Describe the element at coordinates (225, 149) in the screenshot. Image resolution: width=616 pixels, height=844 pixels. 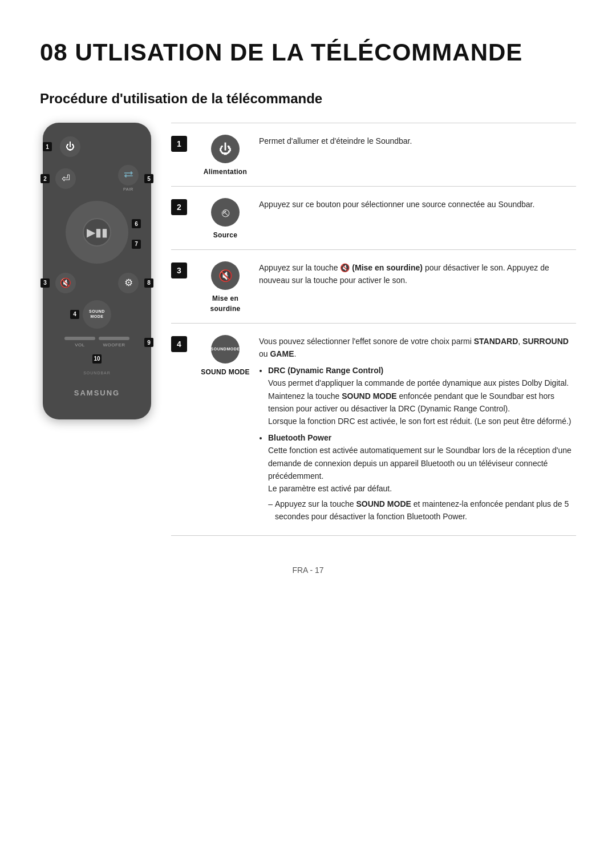
I see `power-icon-large: ⏻` at that location.